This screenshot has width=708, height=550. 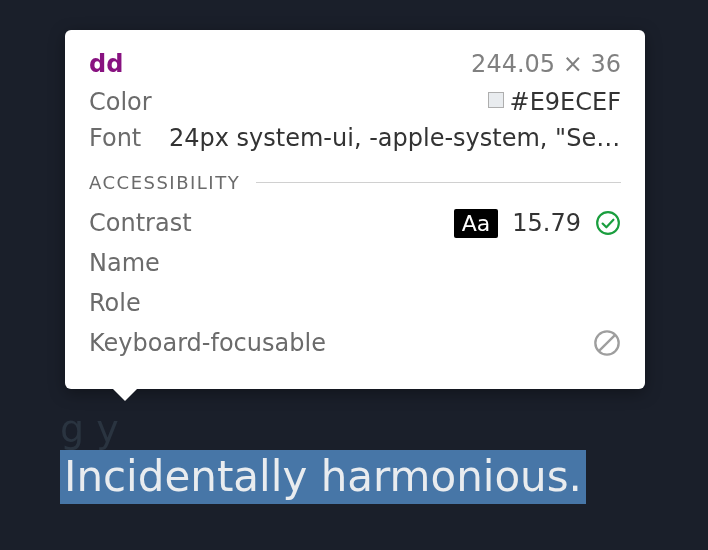 I want to click on name-label: Name, so click(x=355, y=263).